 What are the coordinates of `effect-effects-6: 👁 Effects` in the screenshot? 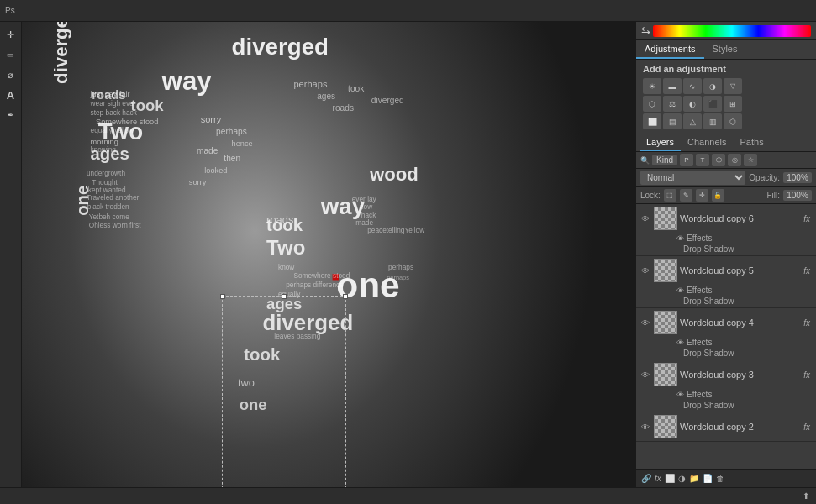 It's located at (745, 239).